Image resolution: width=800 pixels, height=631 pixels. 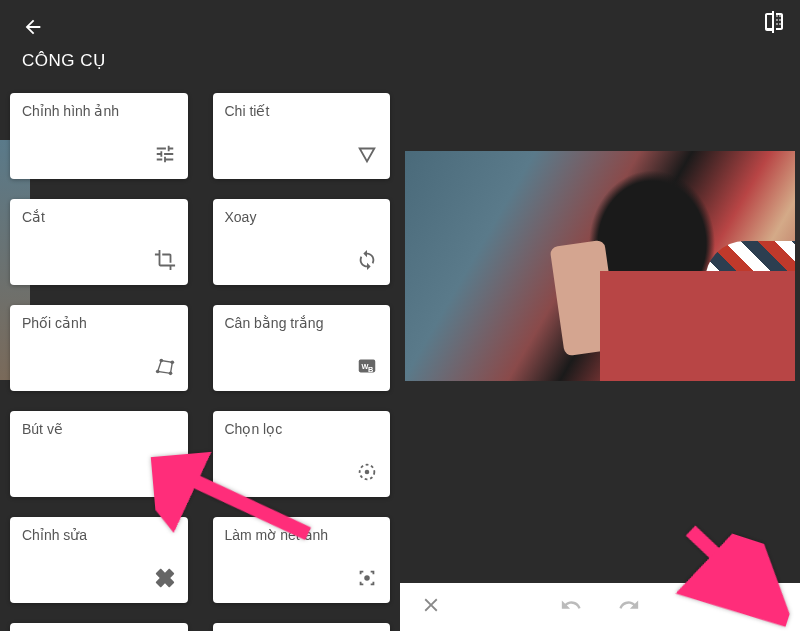 I want to click on tool-label: Chọn lọc, so click(x=302, y=429).